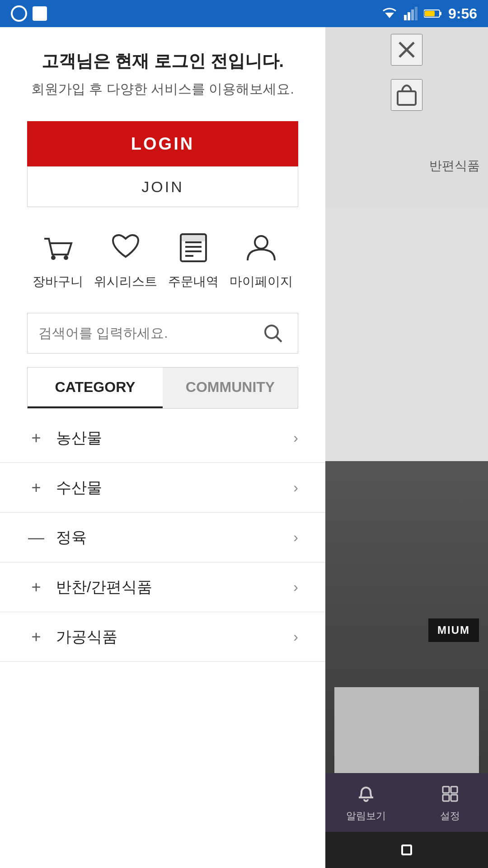  Describe the element at coordinates (407, 50) in the screenshot. I see `close-button` at that location.